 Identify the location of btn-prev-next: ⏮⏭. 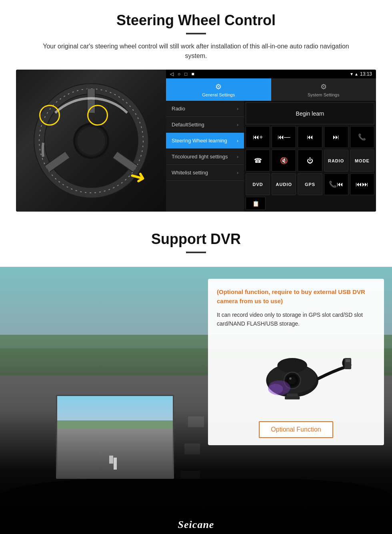
(362, 184).